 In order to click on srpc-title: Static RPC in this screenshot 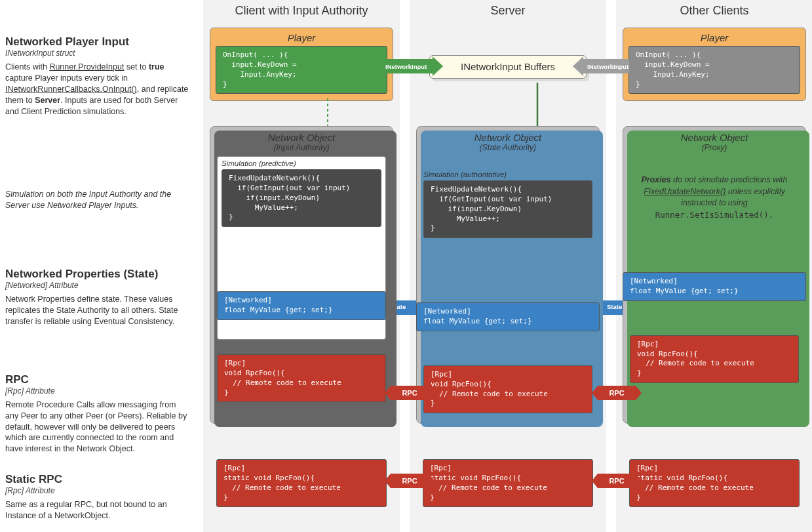, I will do `click(97, 480)`.